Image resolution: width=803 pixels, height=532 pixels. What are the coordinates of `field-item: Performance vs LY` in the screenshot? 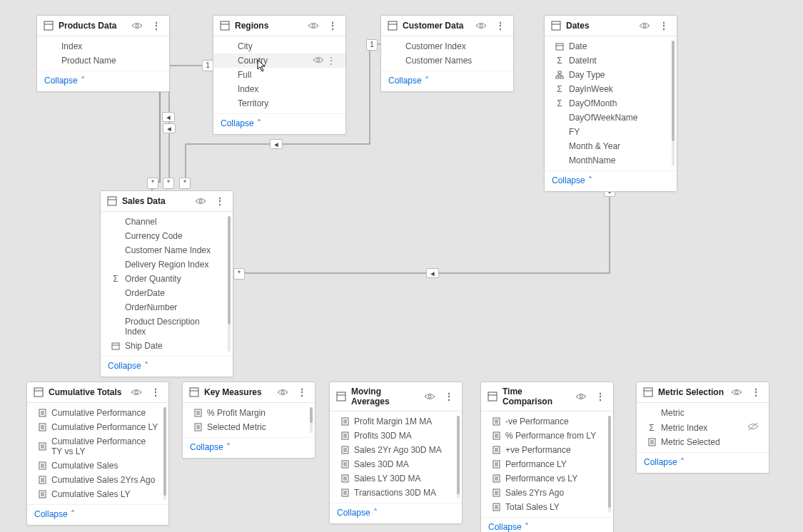 It's located at (547, 479).